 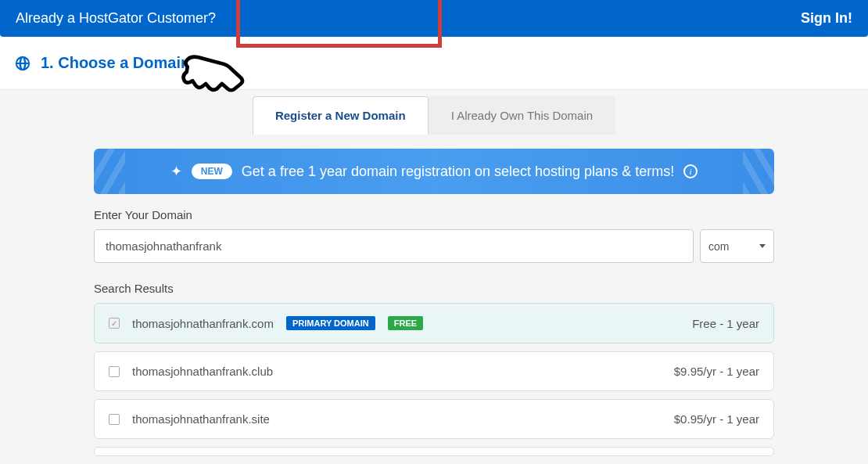 I want to click on tld-value: com, so click(x=719, y=246).